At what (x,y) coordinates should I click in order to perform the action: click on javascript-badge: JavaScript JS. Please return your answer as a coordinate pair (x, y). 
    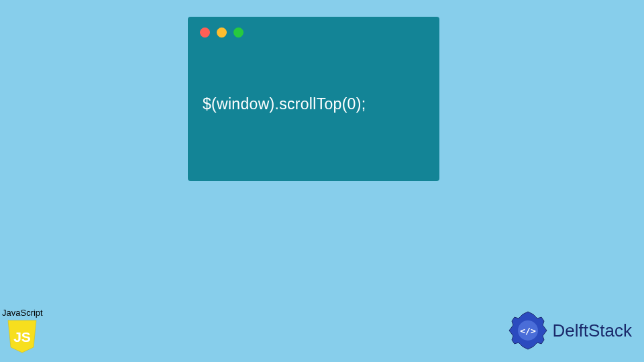
    Looking at the image, I should click on (23, 331).